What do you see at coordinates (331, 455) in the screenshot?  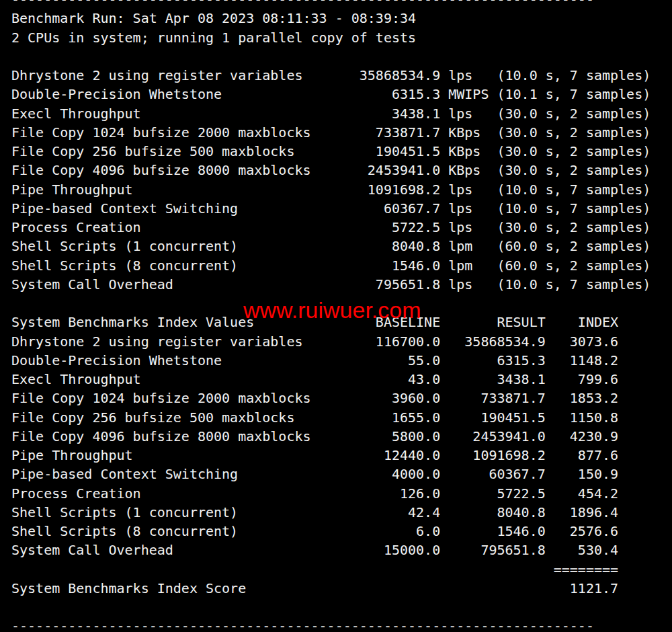 I see `index-table-row: Pipe Throughput 12440.0 1091698.2 877.6` at bounding box center [331, 455].